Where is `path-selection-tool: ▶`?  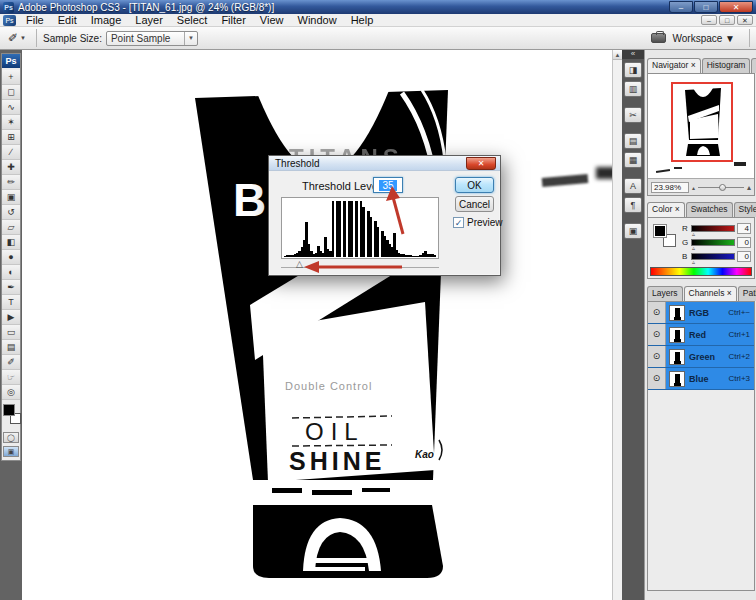
path-selection-tool: ▶ is located at coordinates (11, 318).